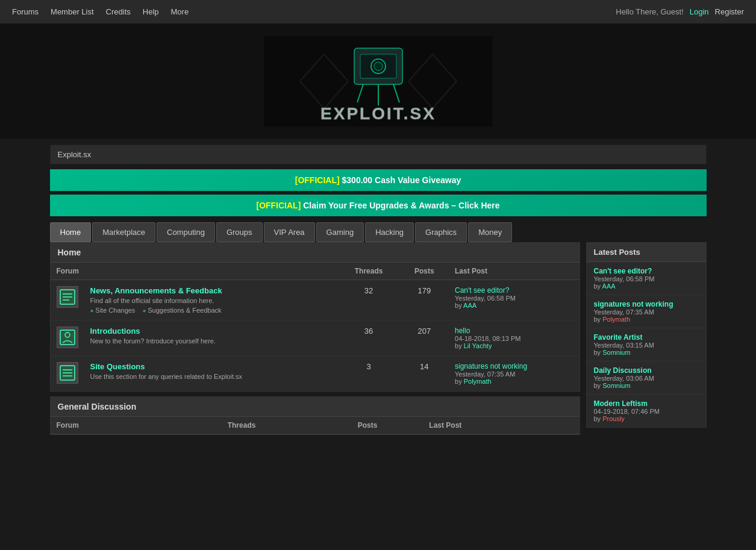 This screenshot has width=756, height=550. I want to click on forum-icon-cell, so click(67, 300).